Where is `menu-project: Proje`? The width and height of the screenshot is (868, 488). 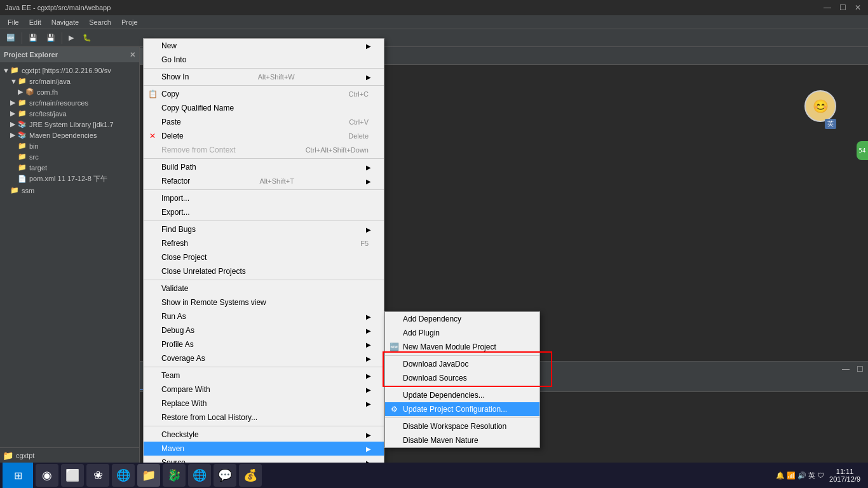 menu-project: Proje is located at coordinates (130, 22).